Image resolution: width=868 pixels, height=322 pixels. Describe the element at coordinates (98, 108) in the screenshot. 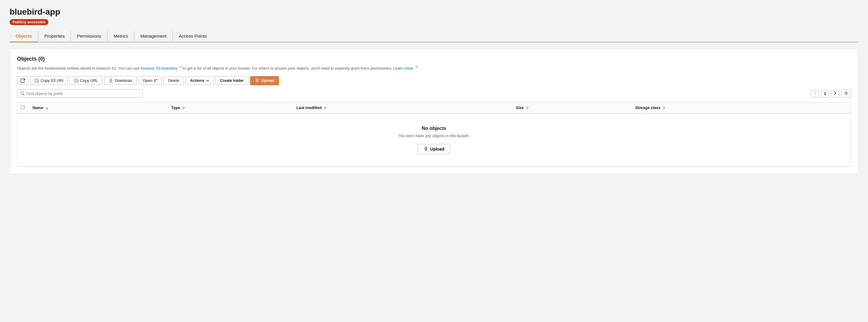

I see `name-column-header: Name ▲` at that location.